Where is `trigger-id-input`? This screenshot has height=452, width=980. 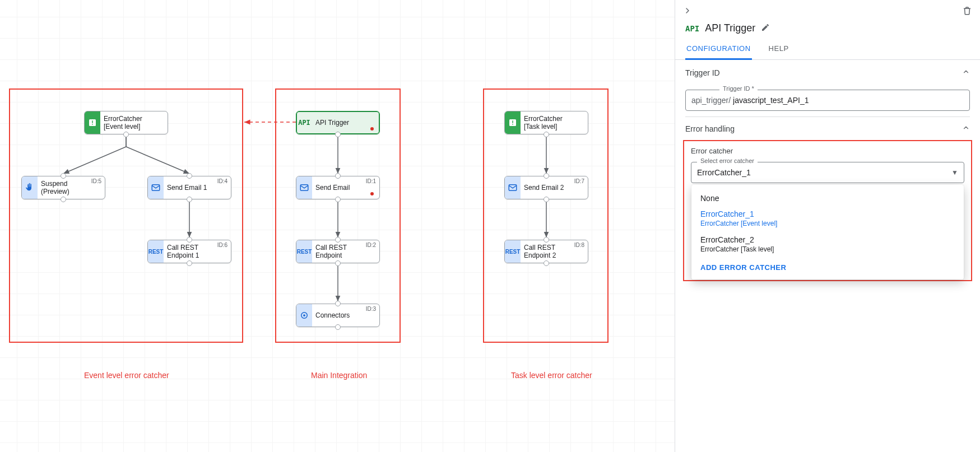 trigger-id-input is located at coordinates (848, 100).